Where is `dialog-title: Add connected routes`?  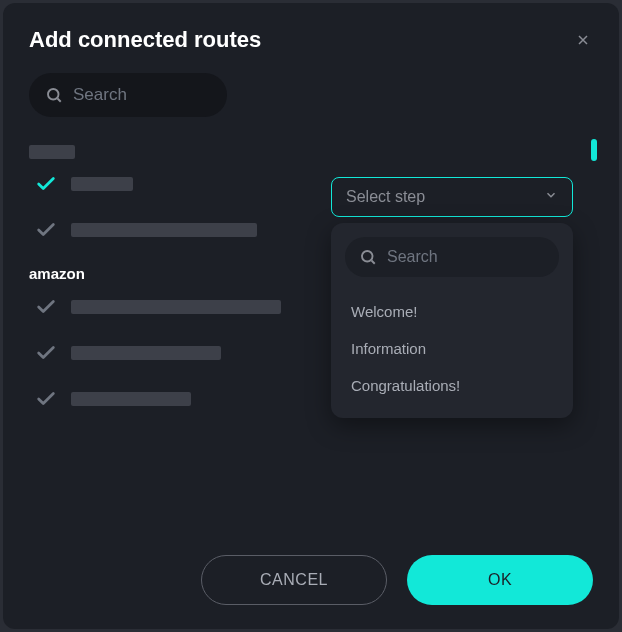 dialog-title: Add connected routes is located at coordinates (145, 40).